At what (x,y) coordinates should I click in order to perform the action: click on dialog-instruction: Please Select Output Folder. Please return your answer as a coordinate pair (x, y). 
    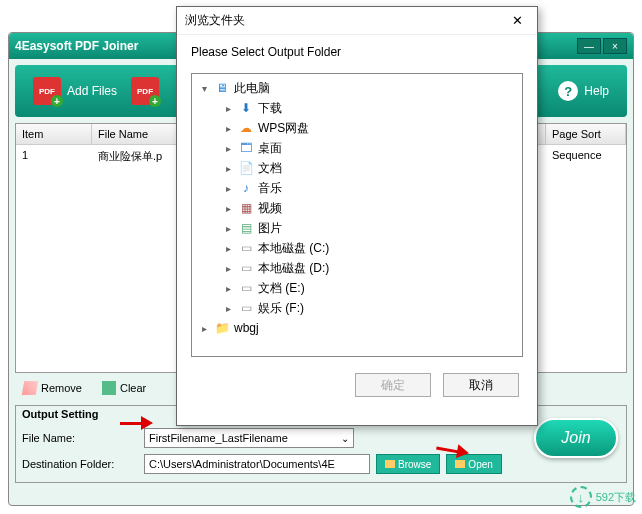
    Looking at the image, I should click on (357, 50).